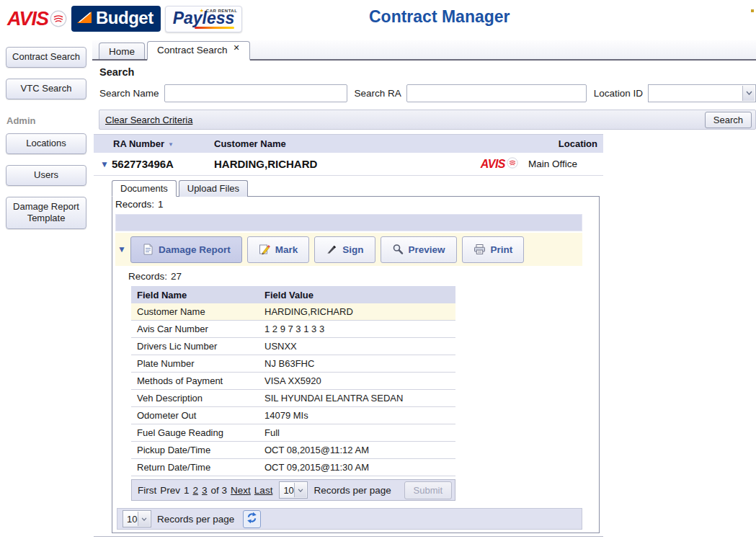 The width and height of the screenshot is (756, 539). What do you see at coordinates (493, 164) in the screenshot?
I see `avis-brand-text: AVIS` at bounding box center [493, 164].